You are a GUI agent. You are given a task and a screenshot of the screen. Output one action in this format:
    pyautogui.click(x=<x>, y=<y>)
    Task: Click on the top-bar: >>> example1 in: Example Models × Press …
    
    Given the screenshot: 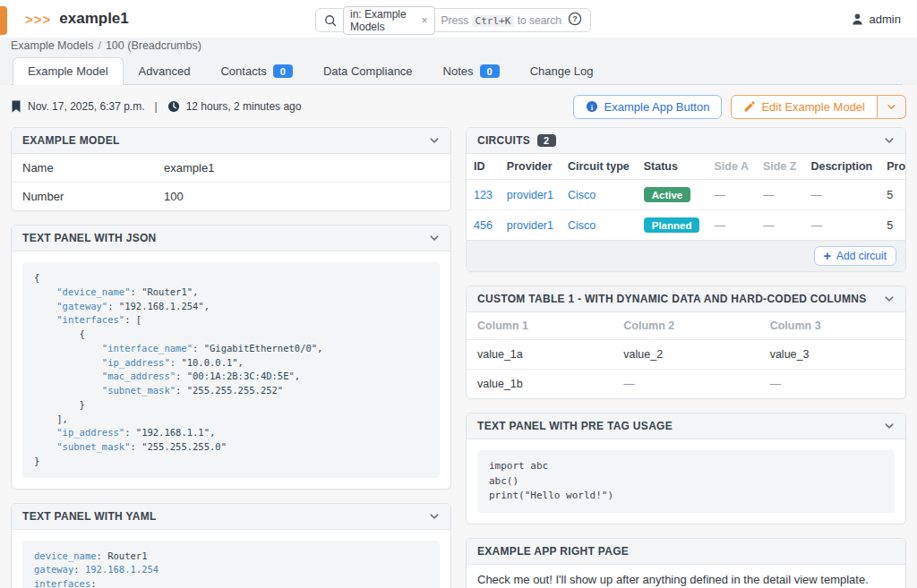 What is the action you would take?
    pyautogui.click(x=458, y=19)
    